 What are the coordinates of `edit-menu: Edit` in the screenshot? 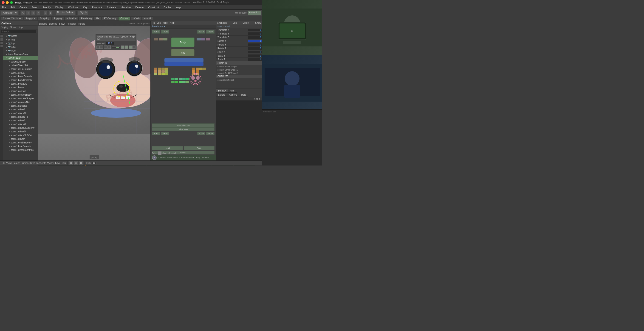 It's located at (234, 23).